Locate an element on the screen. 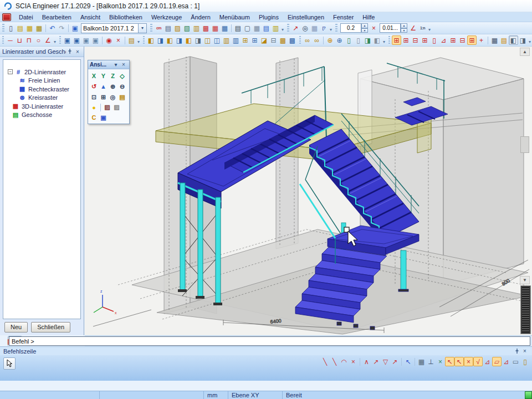 The width and height of the screenshot is (532, 399). toolbar-icon: ◎ is located at coordinates (113, 98).